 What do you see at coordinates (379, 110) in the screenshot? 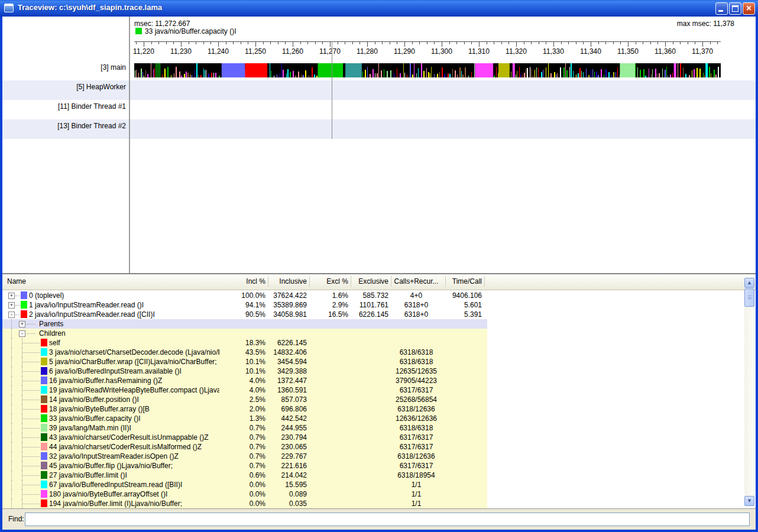
I see `thread-row: [11] Binder Thread #1` at bounding box center [379, 110].